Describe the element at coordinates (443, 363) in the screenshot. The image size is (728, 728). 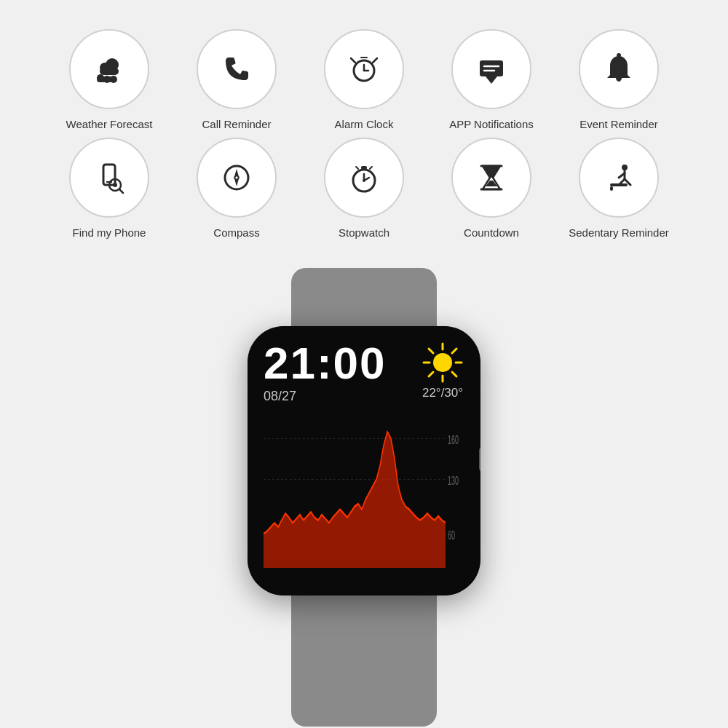
I see `sun-icon` at that location.